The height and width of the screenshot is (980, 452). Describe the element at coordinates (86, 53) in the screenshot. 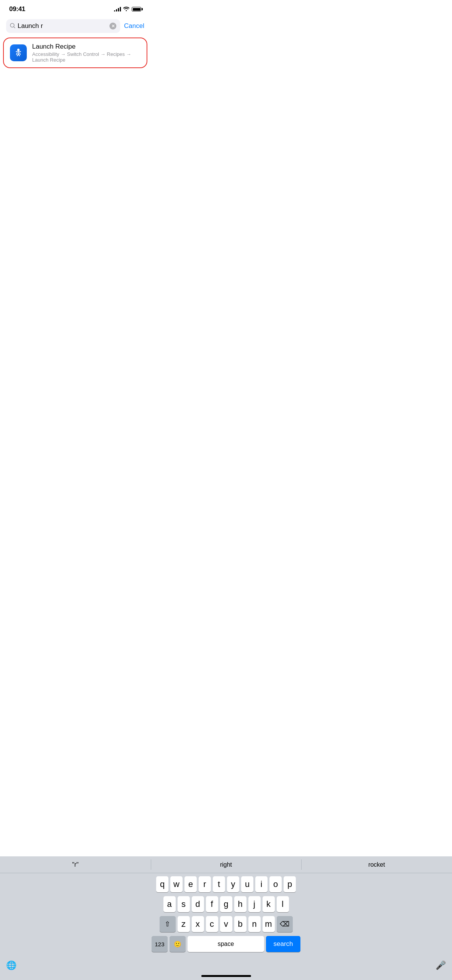

I see `result-text: Launch Recipe Accessibility → Switch Con…` at that location.